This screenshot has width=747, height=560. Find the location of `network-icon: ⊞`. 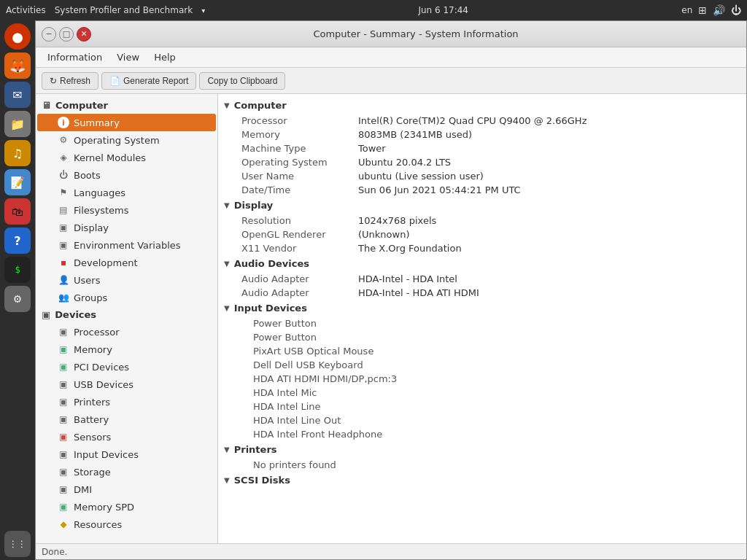

network-icon: ⊞ is located at coordinates (703, 10).